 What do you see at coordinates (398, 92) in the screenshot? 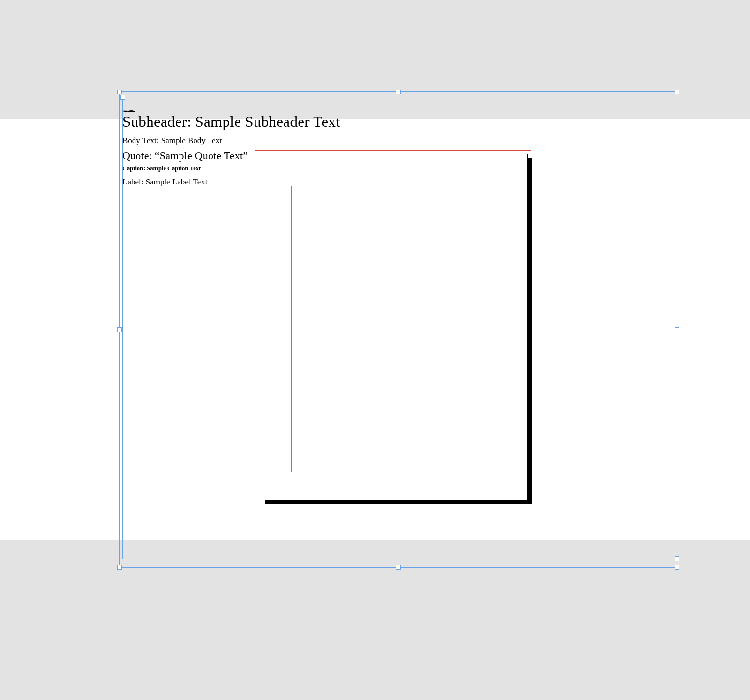
I see `selection-handle-top-middle` at bounding box center [398, 92].